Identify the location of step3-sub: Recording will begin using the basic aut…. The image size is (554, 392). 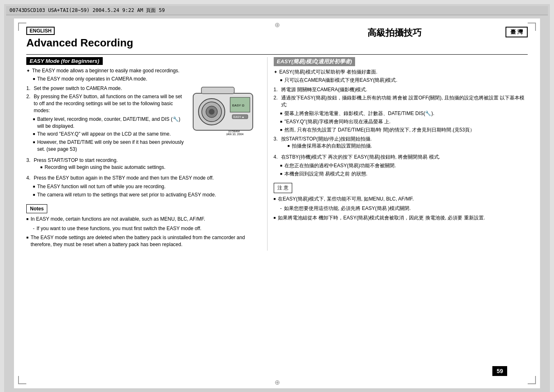
(150, 168).